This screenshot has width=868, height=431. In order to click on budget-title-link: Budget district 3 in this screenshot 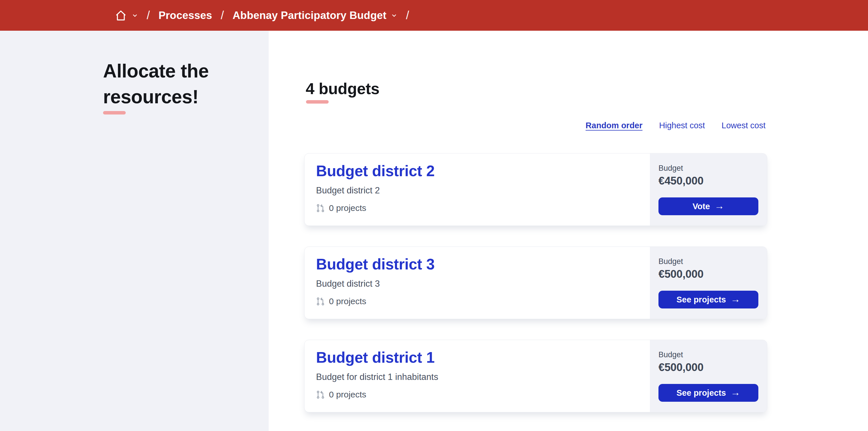, I will do `click(375, 264)`.